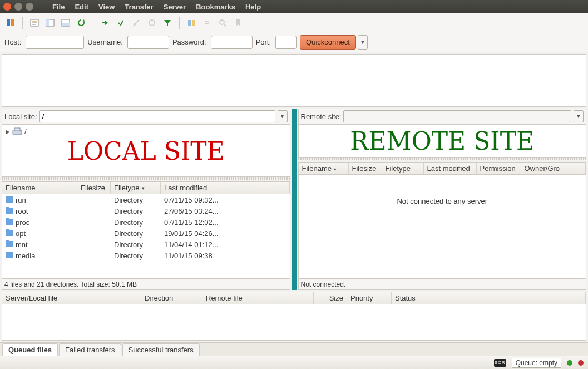 Image resolution: width=588 pixels, height=369 pixels. What do you see at coordinates (40, 188) in the screenshot?
I see `col-filename: Filename` at bounding box center [40, 188].